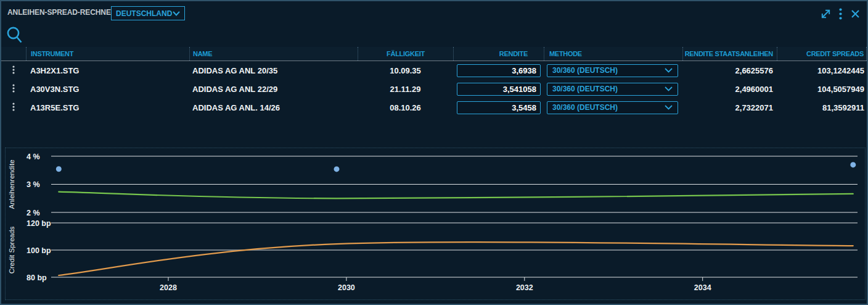  Describe the element at coordinates (730, 54) in the screenshot. I see `column-header-rendite_staatsanleihen: RENDITE STAATSANLEIHEN` at that location.